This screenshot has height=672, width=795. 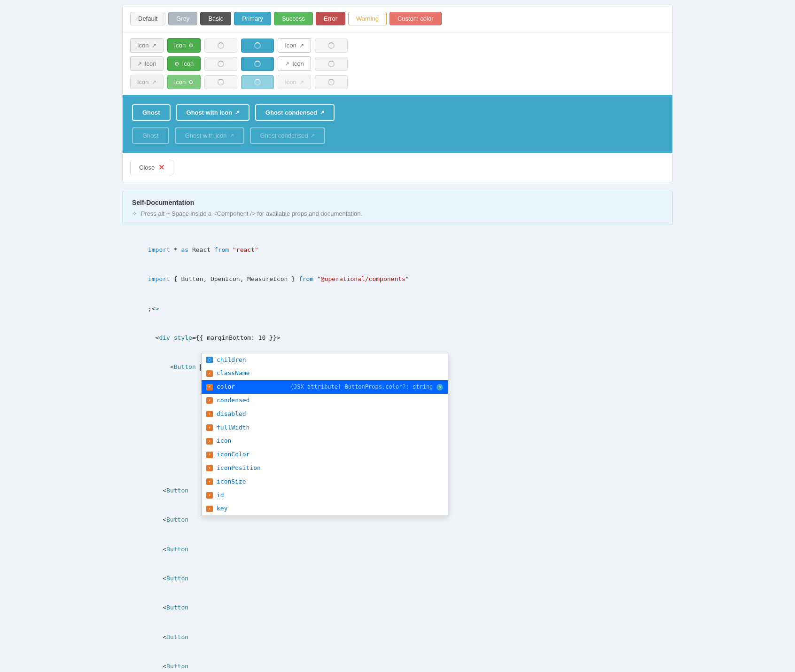 What do you see at coordinates (253, 19) in the screenshot?
I see `btn-primary: Primary` at bounding box center [253, 19].